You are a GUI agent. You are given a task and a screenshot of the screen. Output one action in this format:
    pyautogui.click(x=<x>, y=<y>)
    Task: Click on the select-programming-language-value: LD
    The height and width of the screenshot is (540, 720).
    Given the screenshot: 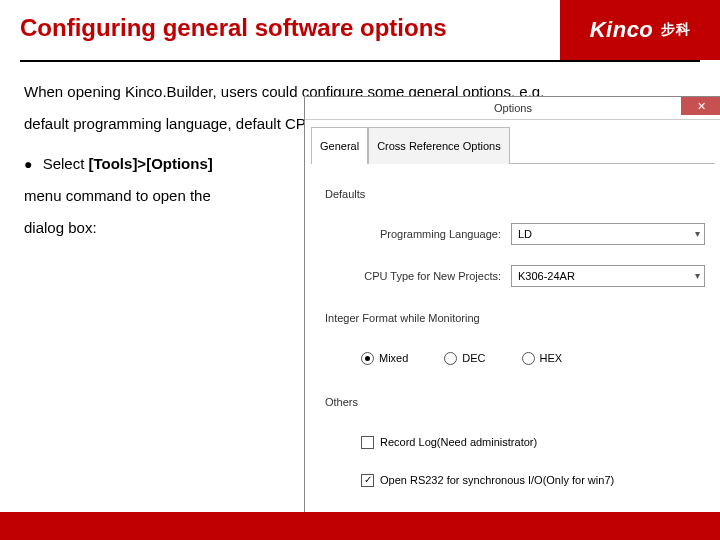 What is the action you would take?
    pyautogui.click(x=525, y=234)
    